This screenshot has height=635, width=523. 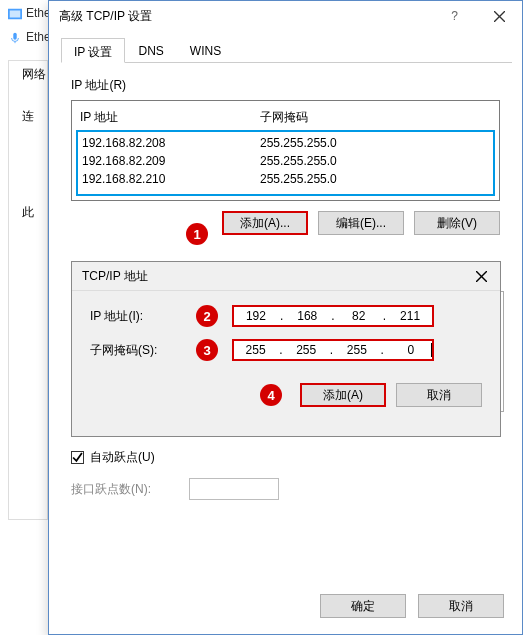 I want to click on ip-addresses-group-label: IP 地址(R), so click(x=286, y=86).